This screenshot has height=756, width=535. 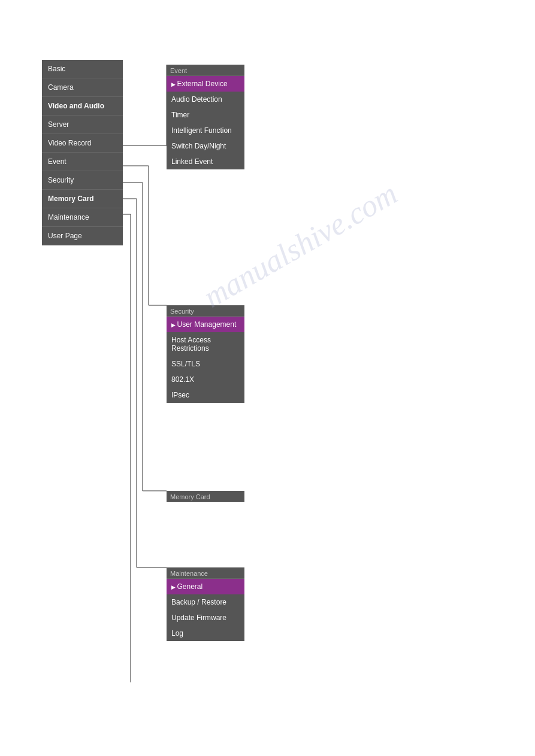 What do you see at coordinates (83, 69) in the screenshot?
I see `sidebar-item-basic: Basic` at bounding box center [83, 69].